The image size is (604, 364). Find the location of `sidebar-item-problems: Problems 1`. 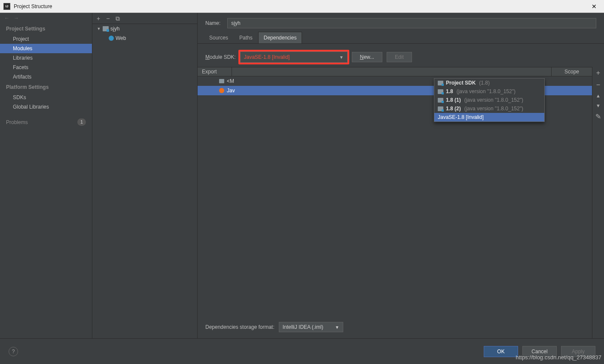

sidebar-item-problems: Problems 1 is located at coordinates (46, 122).